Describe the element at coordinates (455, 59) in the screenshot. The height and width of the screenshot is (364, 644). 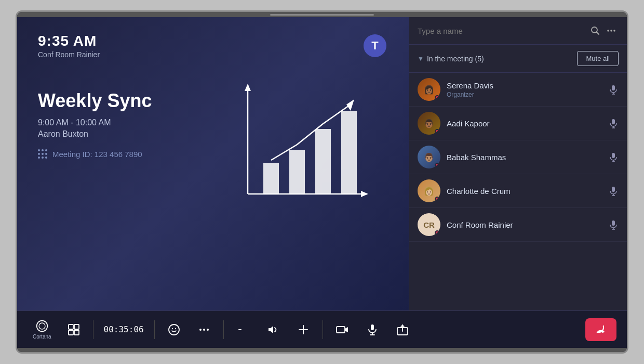
I see `participants-count-label: In the meeting (5)` at that location.